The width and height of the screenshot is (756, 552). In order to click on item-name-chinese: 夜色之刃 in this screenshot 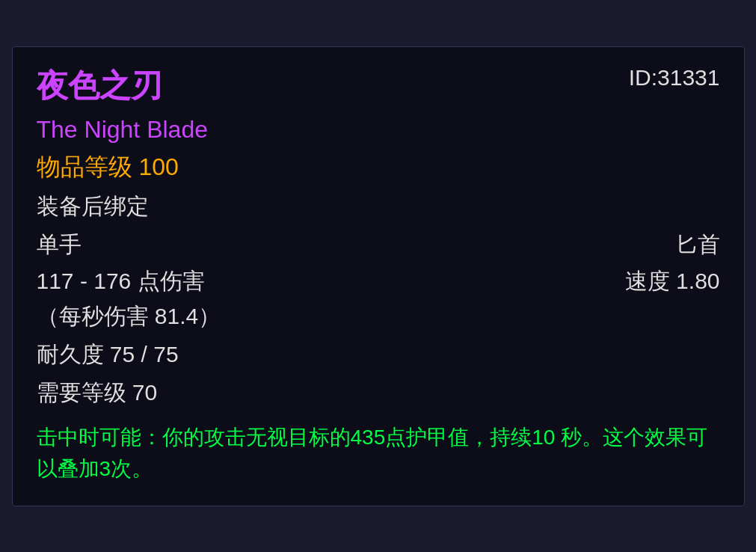, I will do `click(99, 86)`.